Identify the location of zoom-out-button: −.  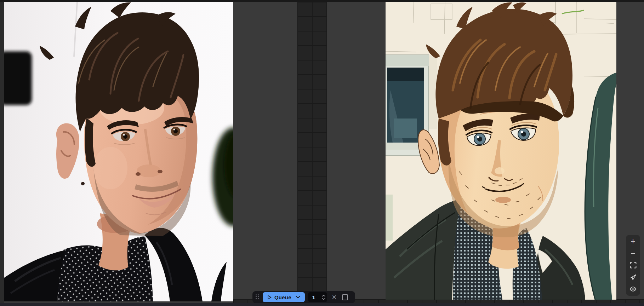
(633, 253).